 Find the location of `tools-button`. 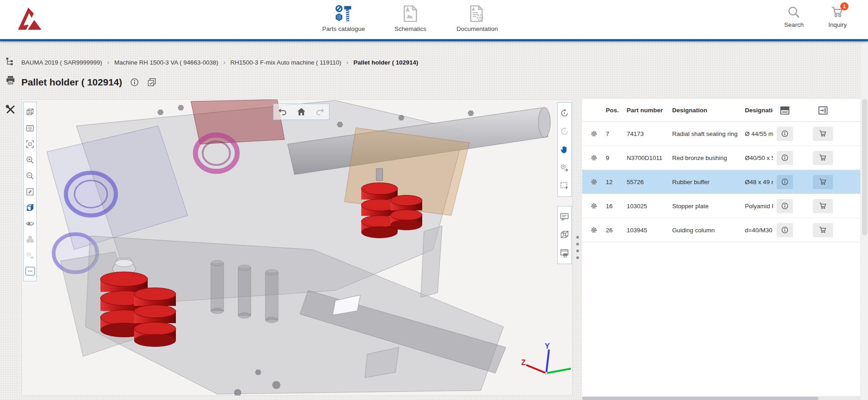

tools-button is located at coordinates (10, 110).